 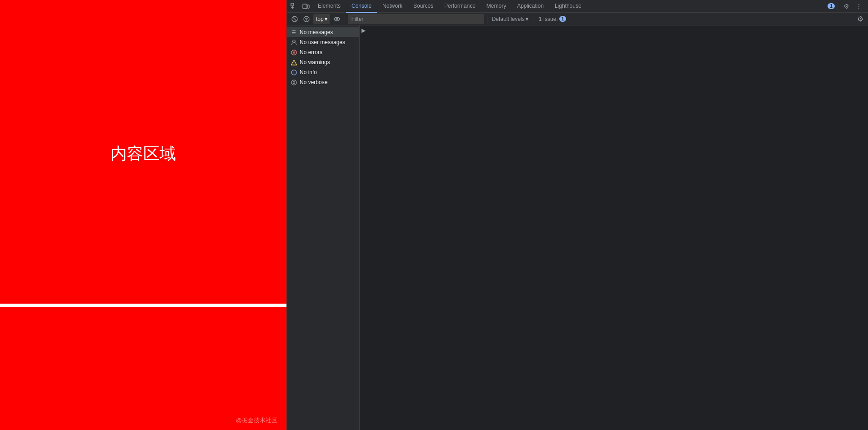 What do you see at coordinates (316, 32) in the screenshot?
I see `sidebar-messages-label: No messages` at bounding box center [316, 32].